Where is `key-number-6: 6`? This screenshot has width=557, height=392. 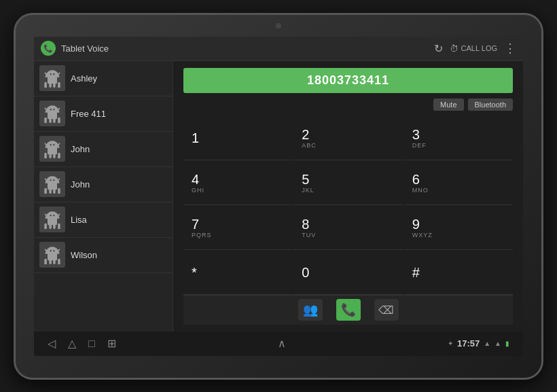
key-number-6: 6 is located at coordinates (416, 179).